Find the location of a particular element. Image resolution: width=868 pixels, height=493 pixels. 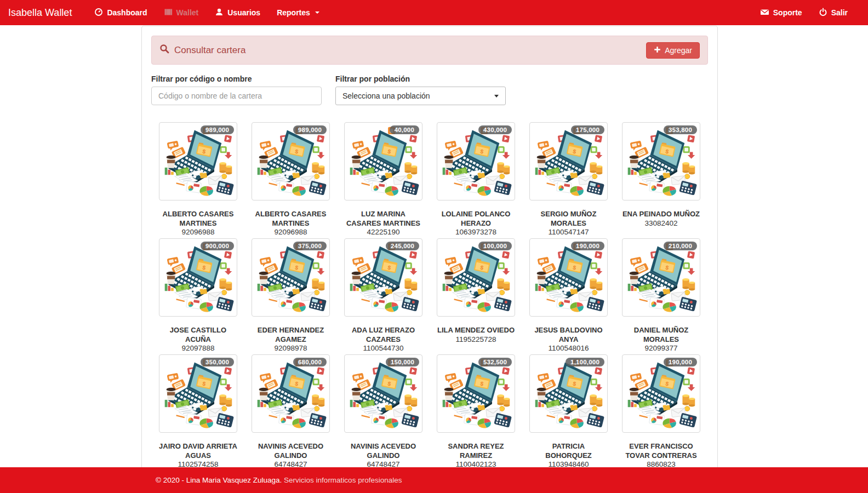

wallet-card-id: 1195225728 is located at coordinates (476, 340).